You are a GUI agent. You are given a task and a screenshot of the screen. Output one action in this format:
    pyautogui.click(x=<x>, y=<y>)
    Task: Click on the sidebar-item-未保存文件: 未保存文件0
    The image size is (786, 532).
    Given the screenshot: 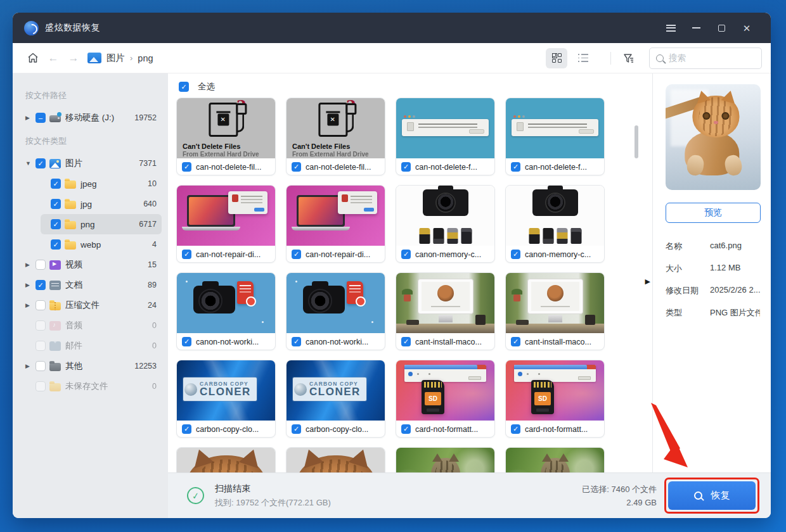 What is the action you would take?
    pyautogui.click(x=94, y=386)
    